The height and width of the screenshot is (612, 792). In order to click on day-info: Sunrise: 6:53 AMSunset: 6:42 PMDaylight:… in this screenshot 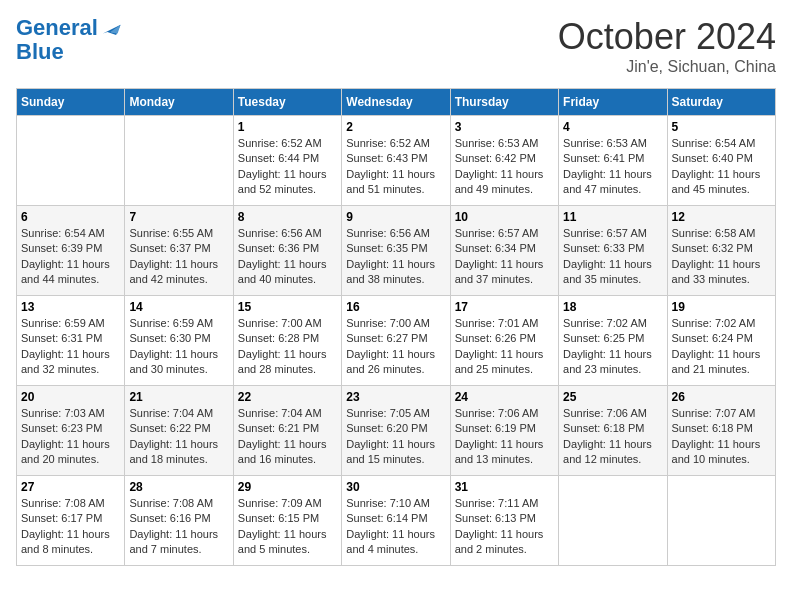, I will do `click(504, 167)`.